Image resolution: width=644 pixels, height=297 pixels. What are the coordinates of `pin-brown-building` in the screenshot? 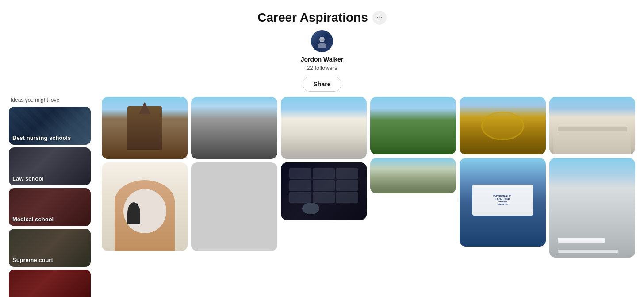 It's located at (502, 126).